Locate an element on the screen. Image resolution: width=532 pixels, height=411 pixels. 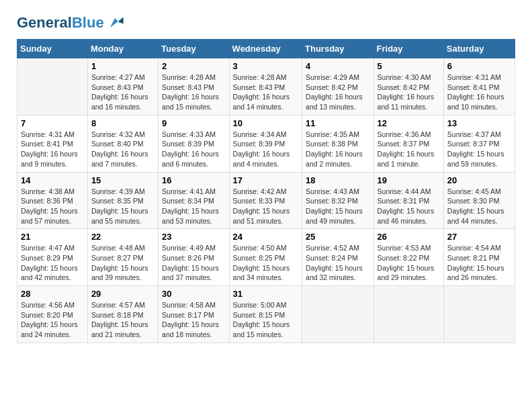
day-info: Sunrise: 4:29 AM Sunset: 8:42 PM Dayligh… is located at coordinates (338, 93).